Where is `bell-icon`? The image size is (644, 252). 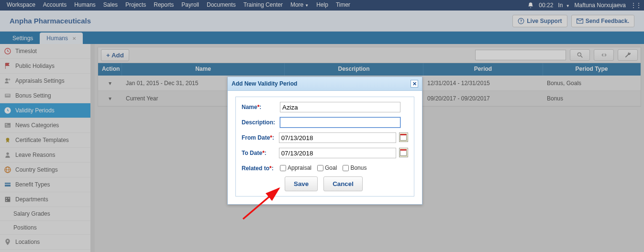
bell-icon is located at coordinates (531, 5).